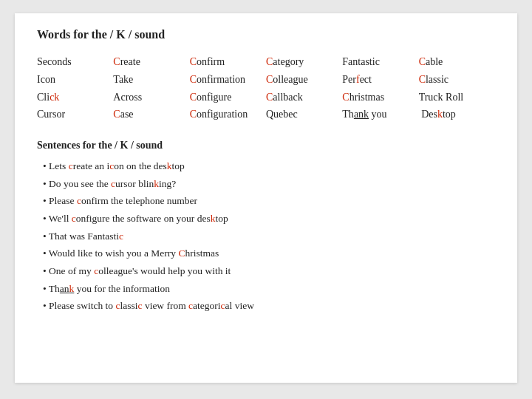 The height and width of the screenshot is (399, 532). Describe the element at coordinates (72, 288) in the screenshot. I see `s8-h1: k` at that location.